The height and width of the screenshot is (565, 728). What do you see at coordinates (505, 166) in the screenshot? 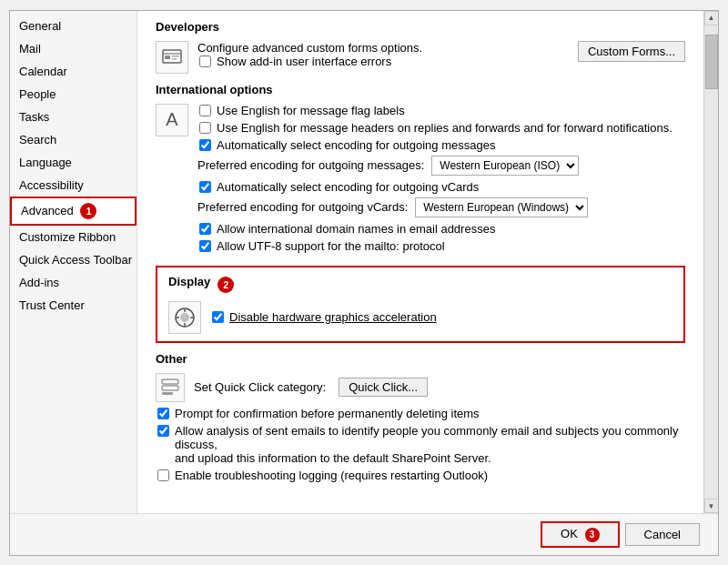
I see `encoding-outgoing-select: Western European (ISO)` at bounding box center [505, 166].